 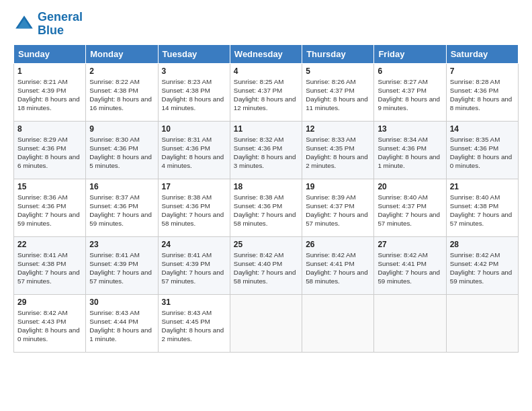 I want to click on day-info: Sunrise: 8:41 AMSunset: 4:38 PMDaylight:…, so click(x=50, y=269).